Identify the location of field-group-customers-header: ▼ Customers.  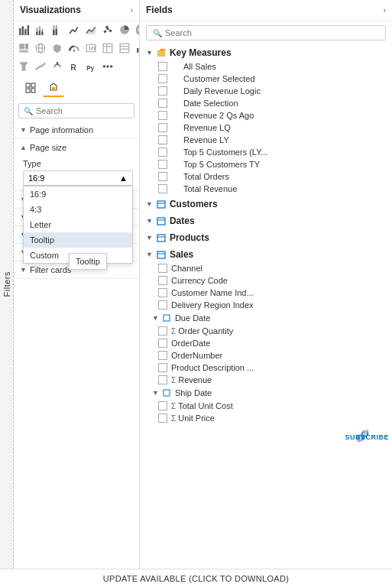
(266, 204).